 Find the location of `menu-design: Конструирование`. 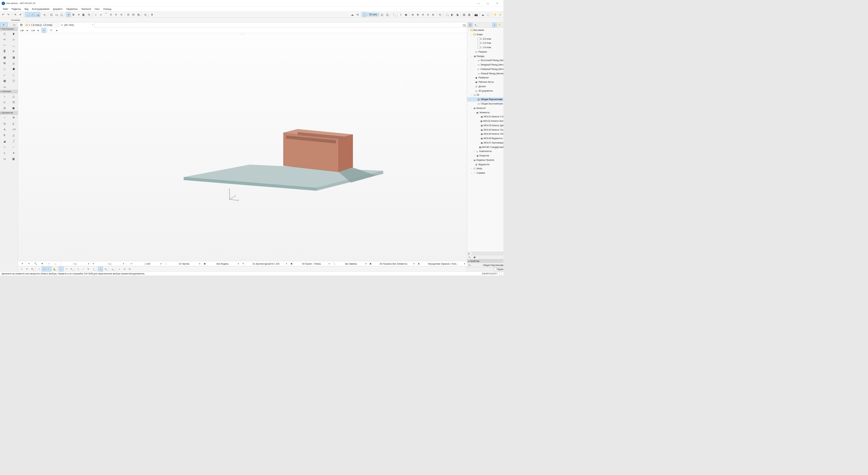

menu-design: Конструирование is located at coordinates (41, 9).